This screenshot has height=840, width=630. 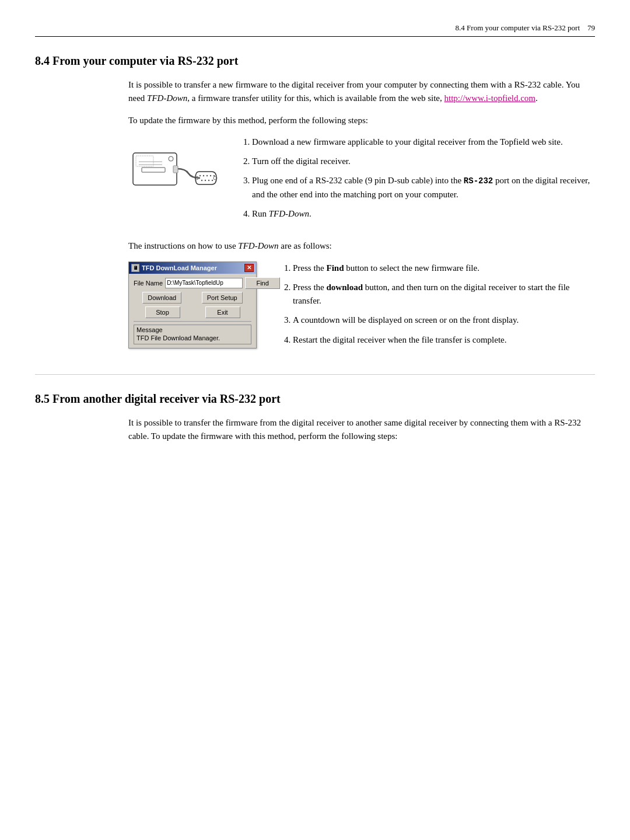 I want to click on para1: It is possible to transfer a new firmwar…, so click(x=362, y=92).